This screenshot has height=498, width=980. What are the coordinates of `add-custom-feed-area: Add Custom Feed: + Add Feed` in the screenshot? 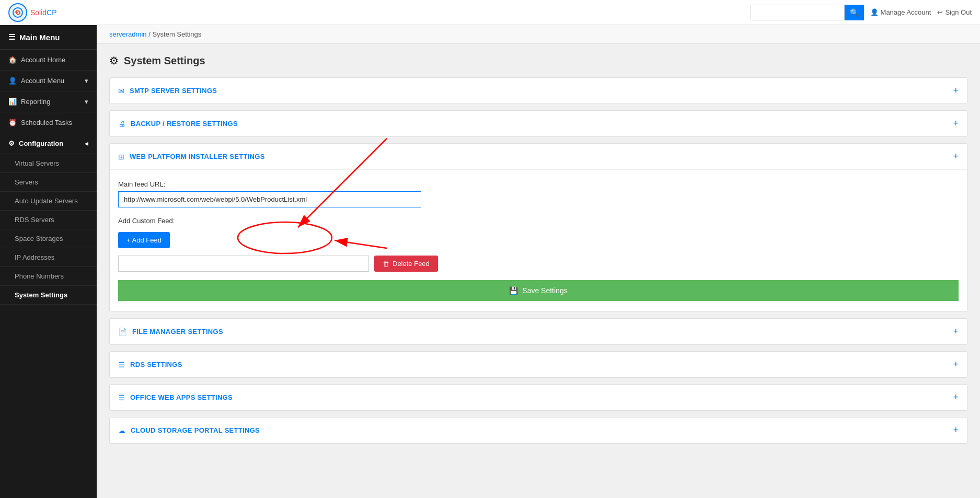 It's located at (538, 233).